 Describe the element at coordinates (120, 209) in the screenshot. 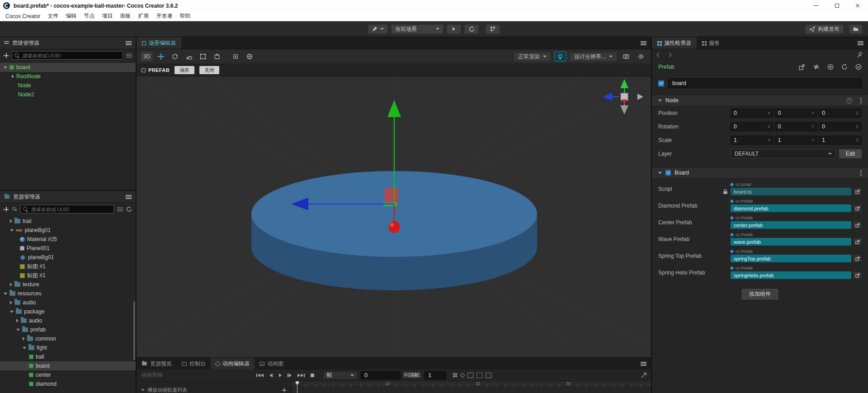

I see `assets-list-mode-icon` at that location.